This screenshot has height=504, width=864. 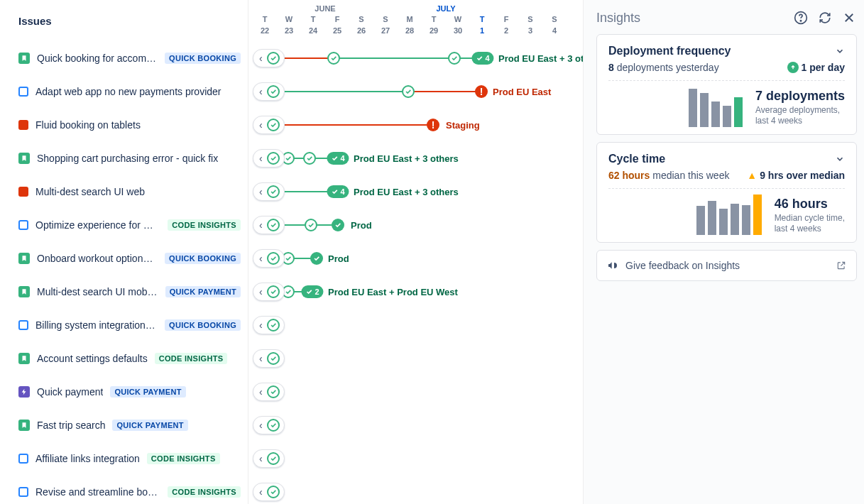 What do you see at coordinates (124, 325) in the screenshot?
I see `issue-row: Billing system integration - frontendQUI…` at bounding box center [124, 325].